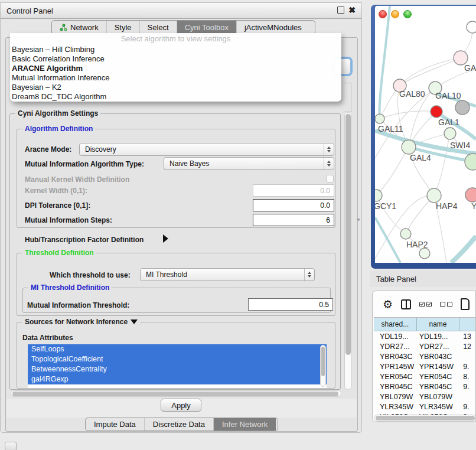  Describe the element at coordinates (420, 158) in the screenshot. I see `node-label: GAL4` at that location.